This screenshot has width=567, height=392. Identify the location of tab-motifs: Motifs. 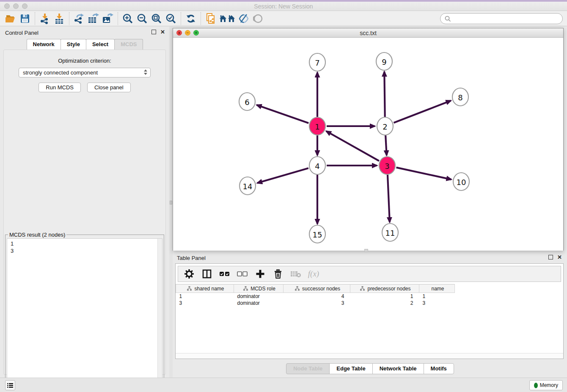
(439, 369).